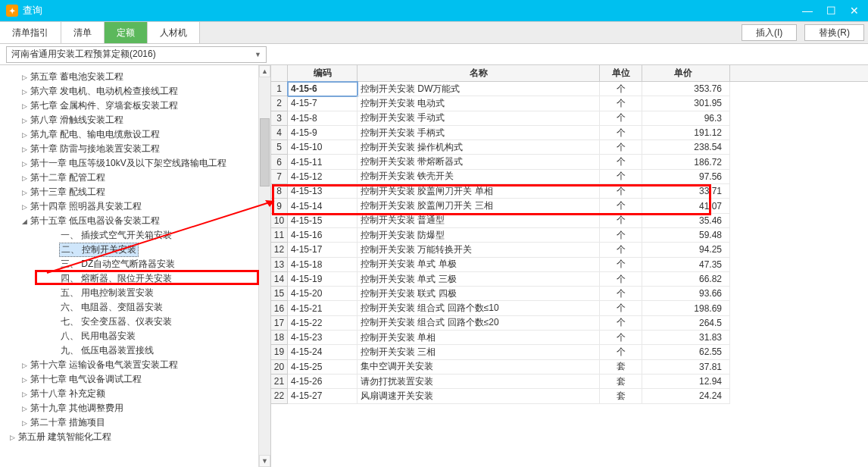 The width and height of the screenshot is (868, 467). I want to click on cell-name: 控制开关安装 DW万能式, so click(479, 89).